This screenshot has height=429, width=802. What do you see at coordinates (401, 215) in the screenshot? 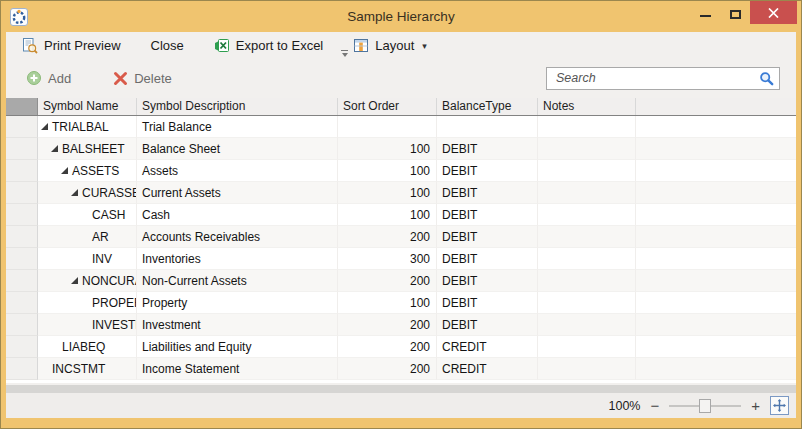
I see `table-row: CASH Cash 100 DEBIT` at bounding box center [401, 215].